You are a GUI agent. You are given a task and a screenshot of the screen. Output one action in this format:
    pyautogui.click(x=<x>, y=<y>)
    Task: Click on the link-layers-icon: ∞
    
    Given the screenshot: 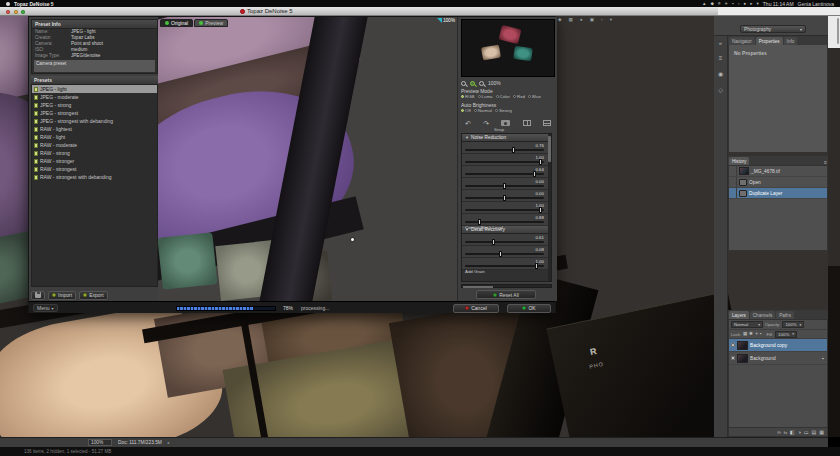 What is the action you would take?
    pyautogui.click(x=779, y=432)
    